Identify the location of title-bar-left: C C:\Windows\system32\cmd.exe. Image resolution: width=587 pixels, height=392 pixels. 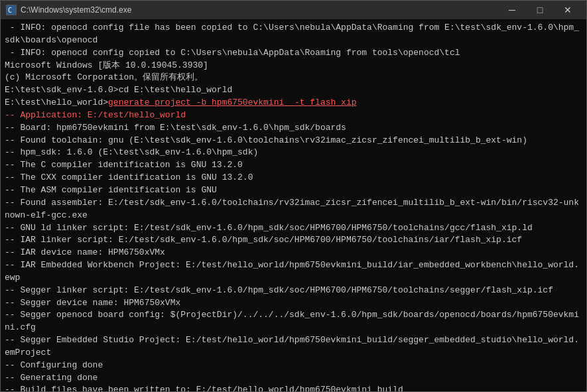
(69, 10).